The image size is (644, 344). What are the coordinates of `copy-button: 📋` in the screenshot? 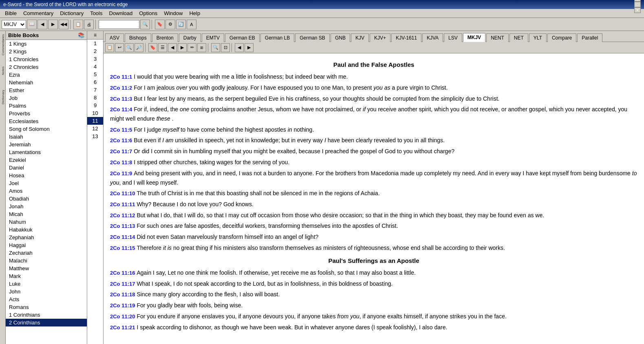 It's located at (78, 24).